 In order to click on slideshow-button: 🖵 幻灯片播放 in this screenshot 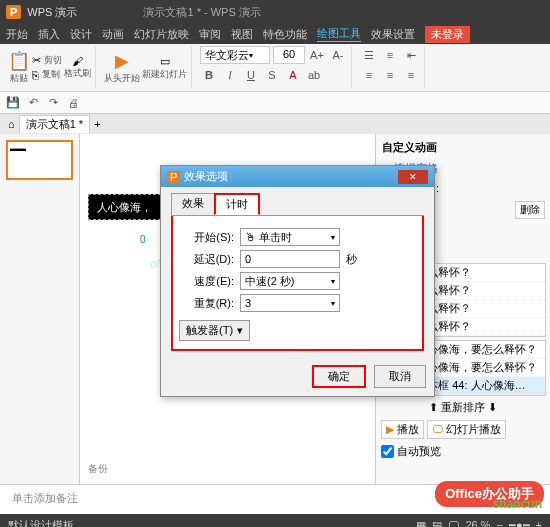, I will do `click(466, 430)`.